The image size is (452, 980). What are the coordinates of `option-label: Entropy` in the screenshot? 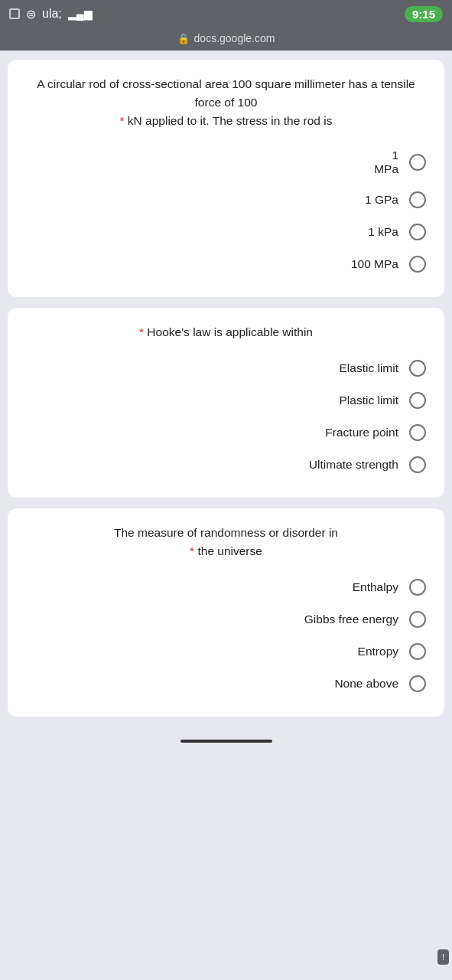 It's located at (378, 652).